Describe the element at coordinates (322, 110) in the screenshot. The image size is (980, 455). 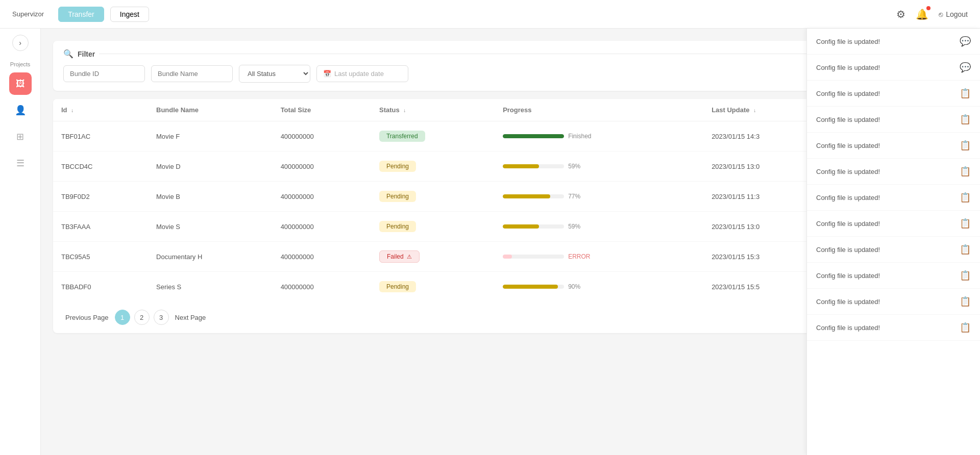
I see `col-total-size: Total Size` at that location.